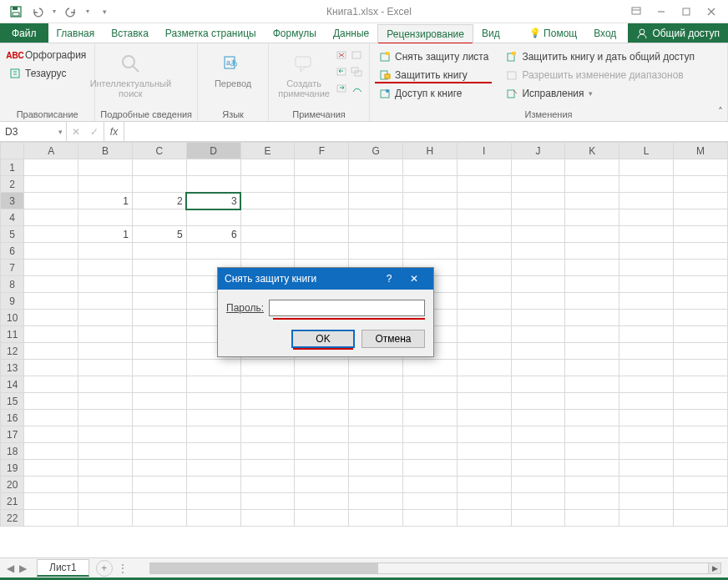  What do you see at coordinates (376, 151) in the screenshot?
I see `col-header-G: G` at bounding box center [376, 151].